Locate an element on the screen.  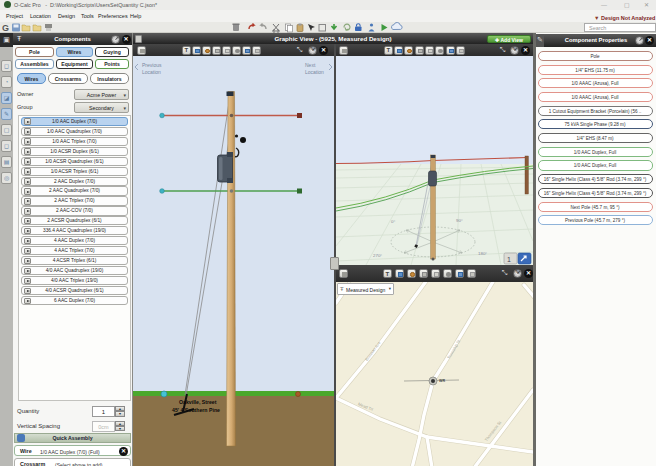
svg-text: 45' 4 Southern Pine is located at coordinates (196, 410).